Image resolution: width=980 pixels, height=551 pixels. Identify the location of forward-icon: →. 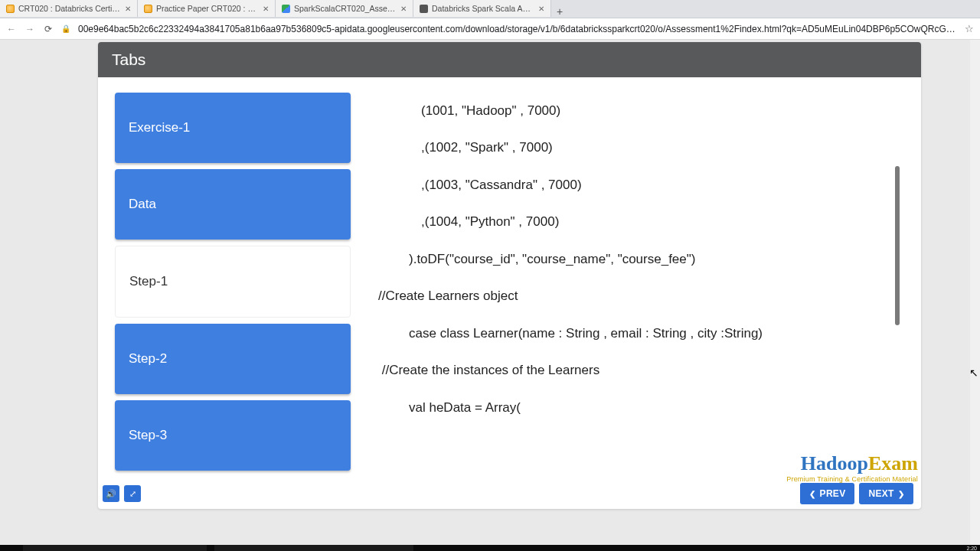
(30, 29).